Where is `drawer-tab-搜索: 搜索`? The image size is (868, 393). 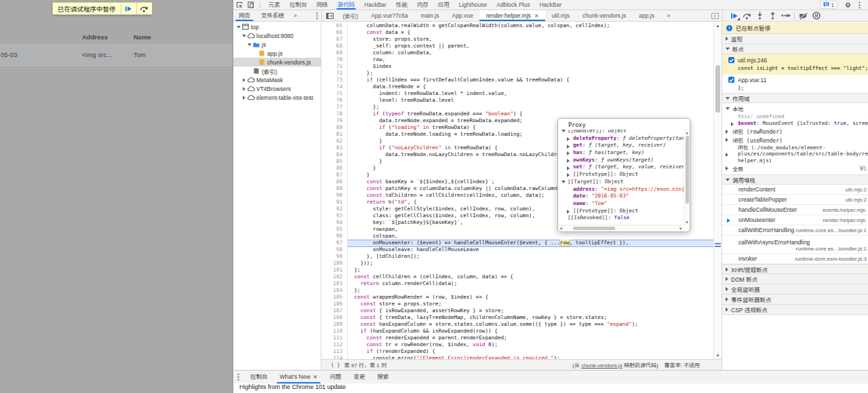
drawer-tab-搜索: 搜索 is located at coordinates (382, 377).